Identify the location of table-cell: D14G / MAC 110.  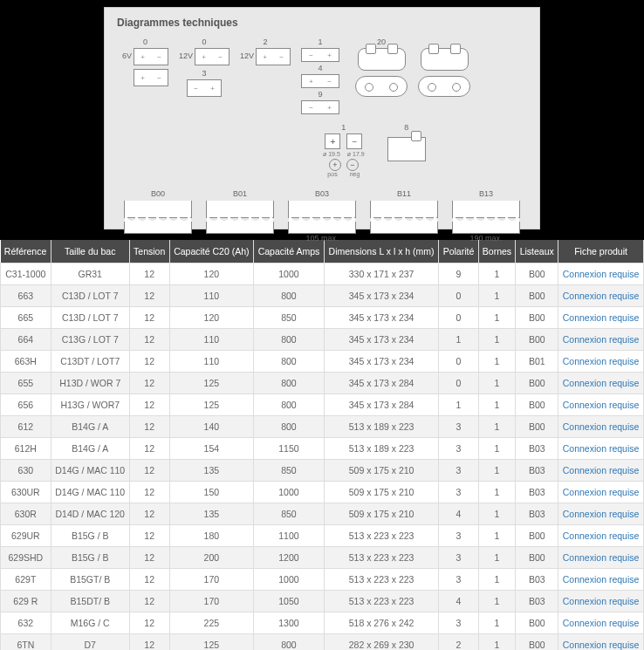
(90, 492).